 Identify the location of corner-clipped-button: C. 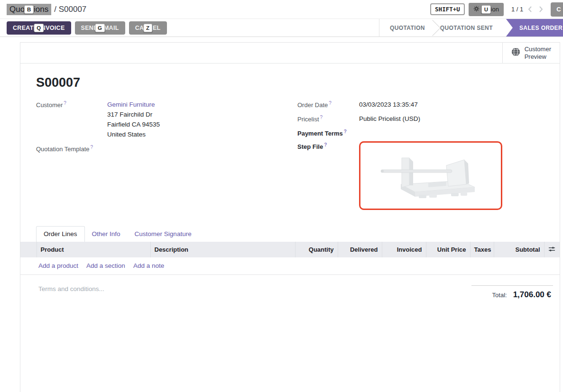
(557, 9).